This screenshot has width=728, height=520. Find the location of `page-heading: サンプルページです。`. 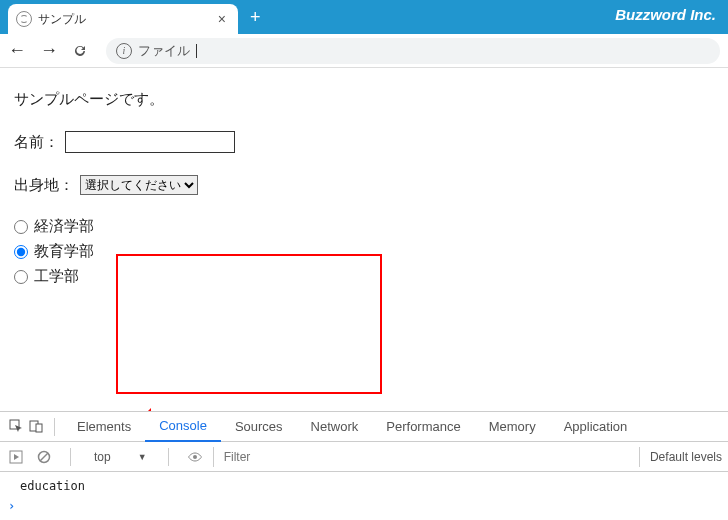

page-heading: サンプルページです。 is located at coordinates (364, 100).